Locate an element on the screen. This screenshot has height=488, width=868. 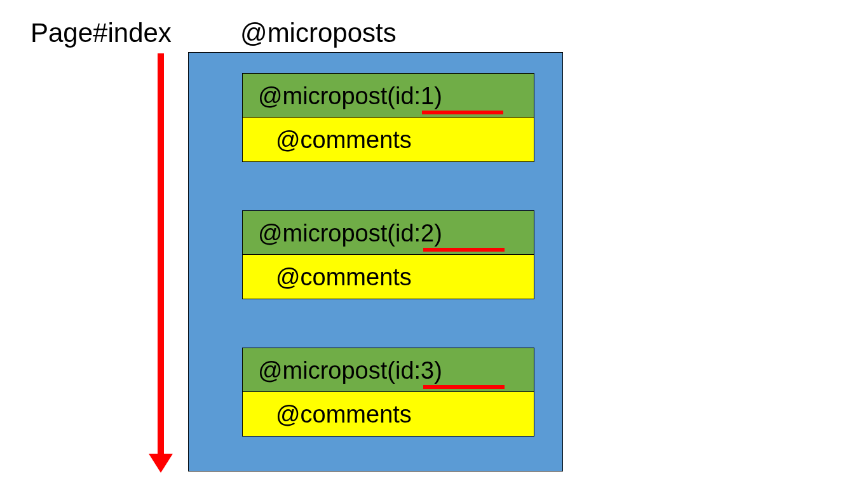
micropost-block: @micropost(id:1) @comments is located at coordinates (388, 118).